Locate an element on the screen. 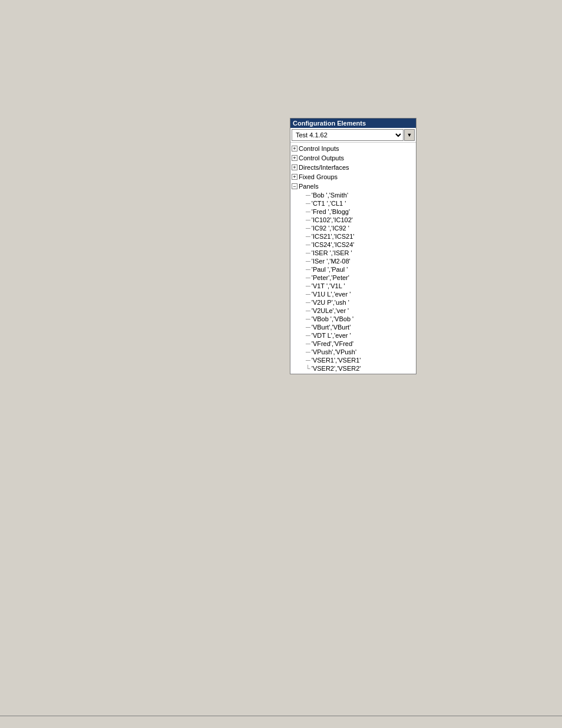 The image size is (562, 728). tree-item-fixed-groups: + Fixed Groups is located at coordinates (353, 177).